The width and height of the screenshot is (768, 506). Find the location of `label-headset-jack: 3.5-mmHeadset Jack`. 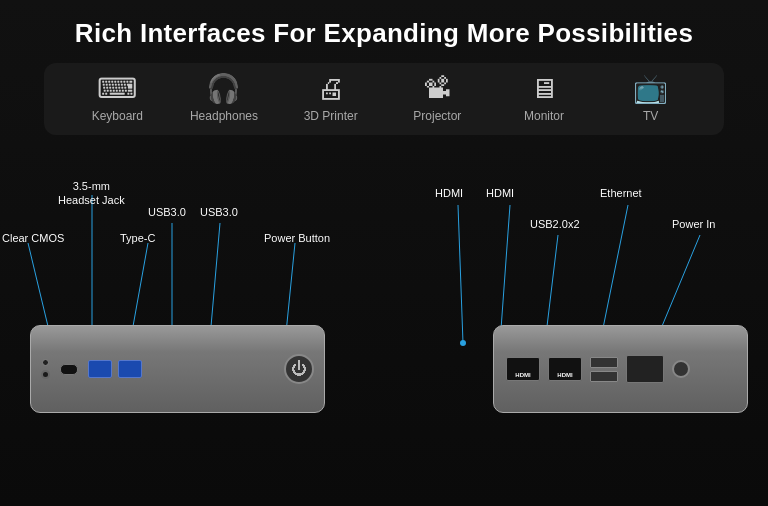

label-headset-jack: 3.5-mmHeadset Jack is located at coordinates (92, 194).